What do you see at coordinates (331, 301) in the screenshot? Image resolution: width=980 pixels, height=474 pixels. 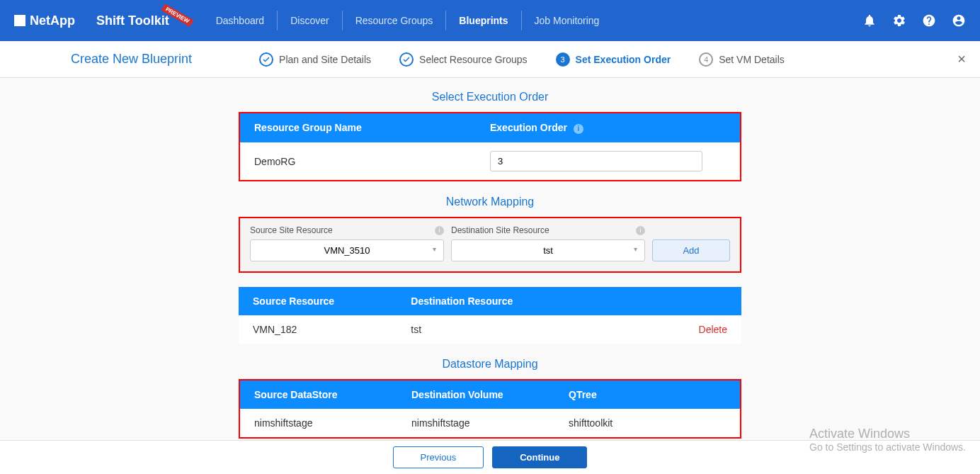 I see `th-source-resource: Source Resource` at bounding box center [331, 301].